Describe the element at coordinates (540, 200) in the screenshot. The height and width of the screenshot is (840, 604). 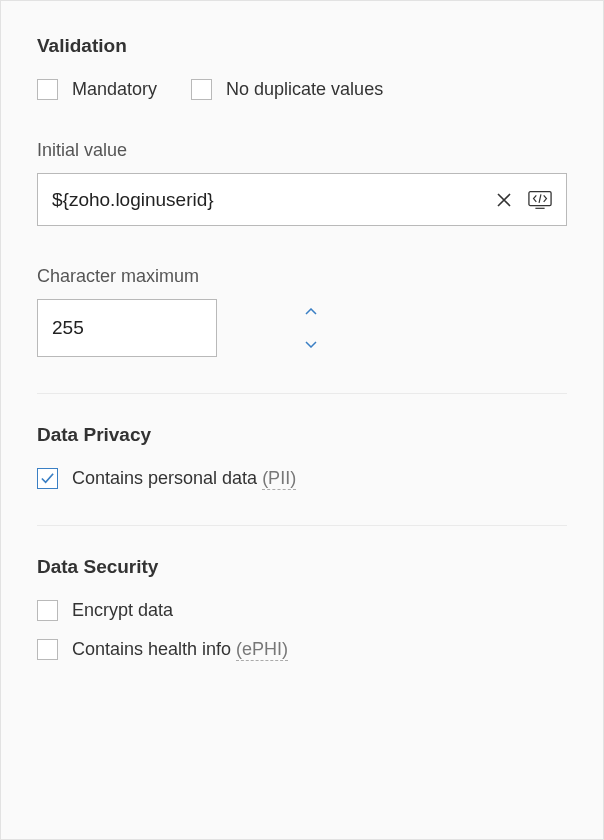
I see `expression-editor-icon` at that location.